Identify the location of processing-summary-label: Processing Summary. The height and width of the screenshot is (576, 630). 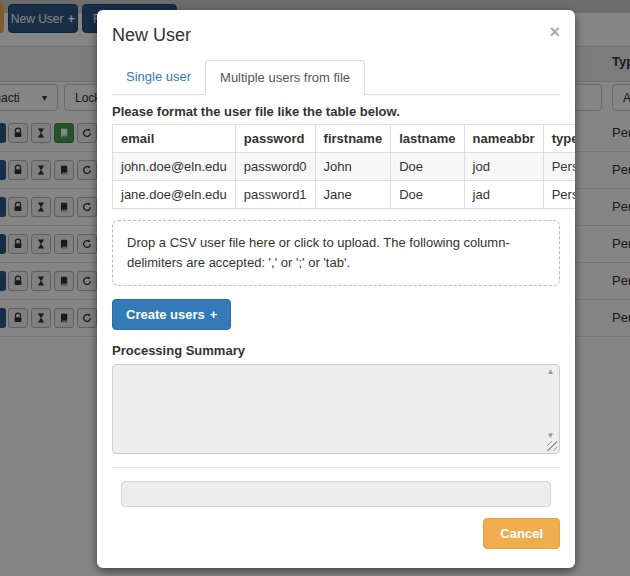
(336, 350).